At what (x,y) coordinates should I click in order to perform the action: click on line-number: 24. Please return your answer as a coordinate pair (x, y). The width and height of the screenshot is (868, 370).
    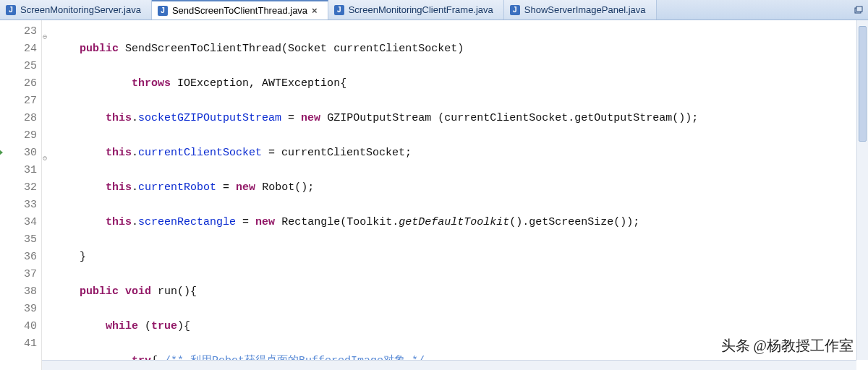
    Looking at the image, I should click on (19, 49).